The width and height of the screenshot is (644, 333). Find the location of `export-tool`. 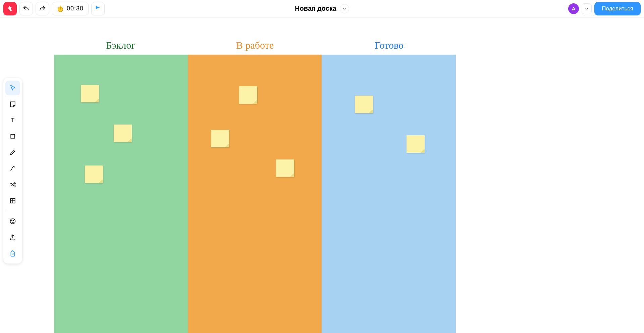

export-tool is located at coordinates (13, 237).